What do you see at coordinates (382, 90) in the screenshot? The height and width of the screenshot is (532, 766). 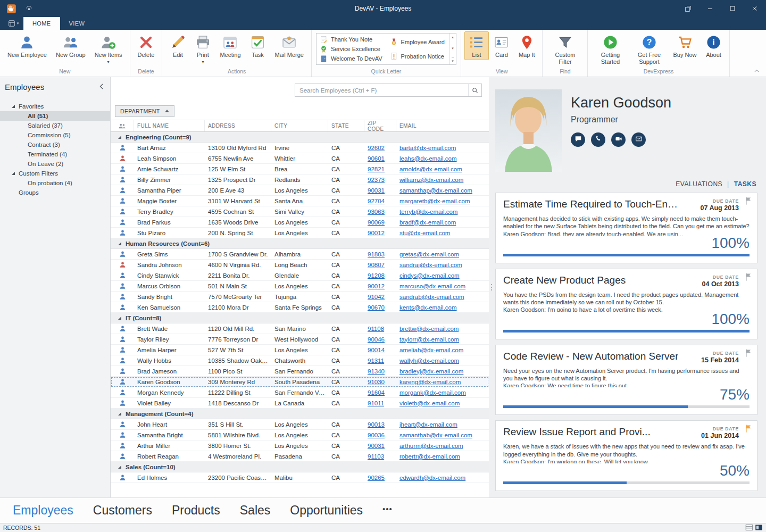 I see `search-input` at bounding box center [382, 90].